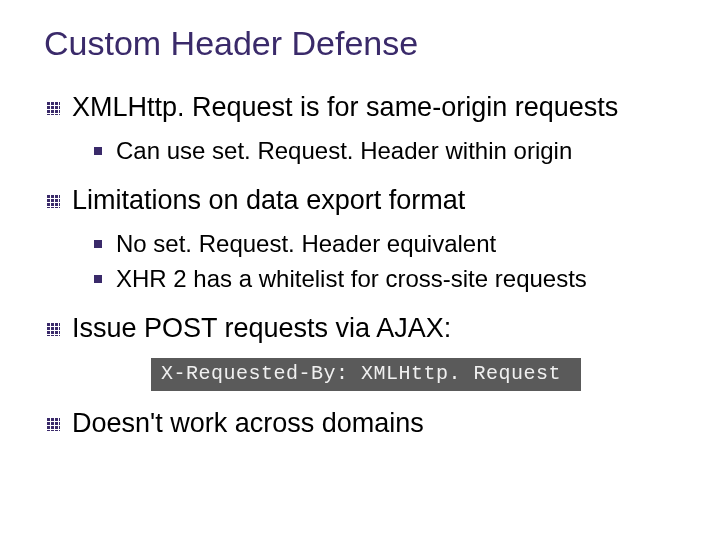 The height and width of the screenshot is (540, 720). What do you see at coordinates (391, 244) in the screenshot?
I see `sub-bullet-item: No set. Request. Header equivalent` at bounding box center [391, 244].